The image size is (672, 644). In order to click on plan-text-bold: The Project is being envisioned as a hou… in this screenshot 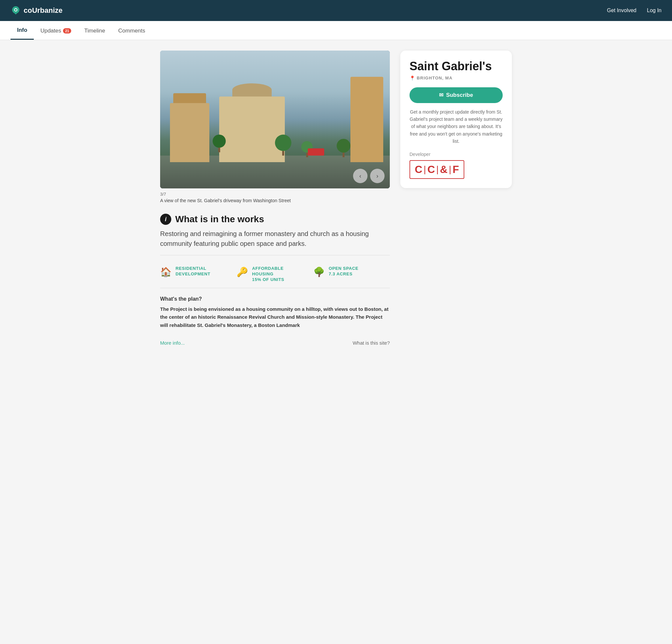, I will do `click(274, 317)`.